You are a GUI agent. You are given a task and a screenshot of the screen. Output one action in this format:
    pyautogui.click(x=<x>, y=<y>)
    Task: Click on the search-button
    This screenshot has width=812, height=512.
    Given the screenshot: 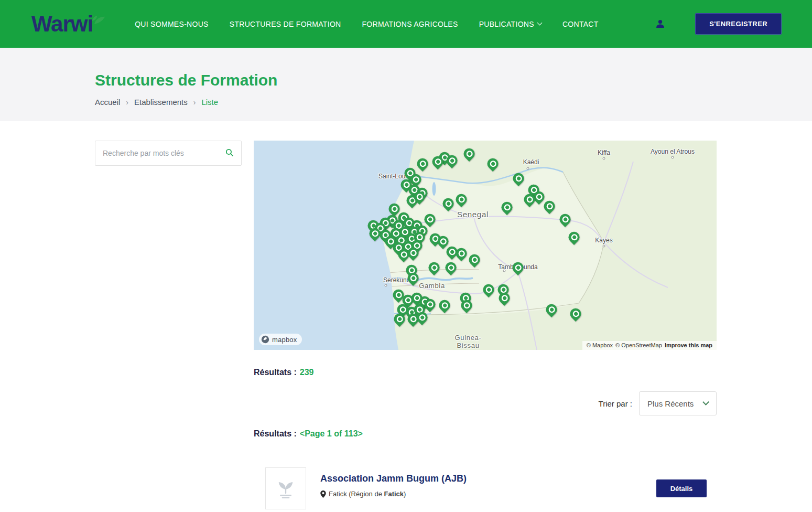 What is the action you would take?
    pyautogui.click(x=230, y=153)
    